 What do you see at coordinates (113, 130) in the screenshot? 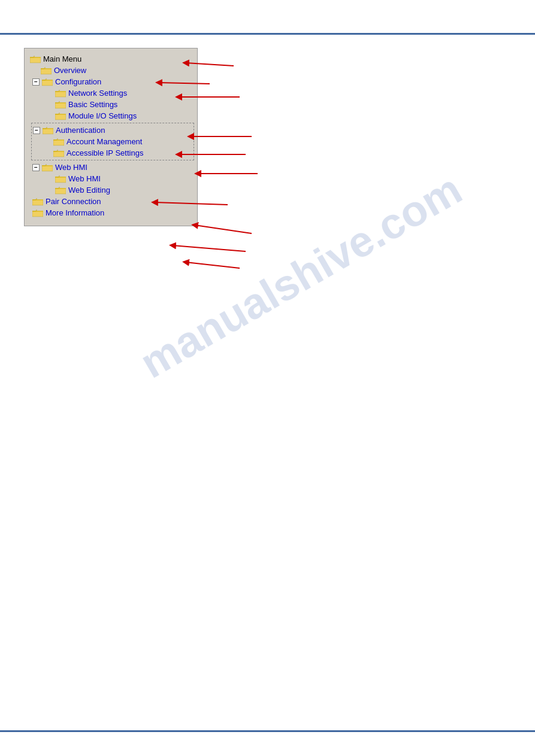
I see `menu-item-authentication: − Authentication` at bounding box center [113, 130].